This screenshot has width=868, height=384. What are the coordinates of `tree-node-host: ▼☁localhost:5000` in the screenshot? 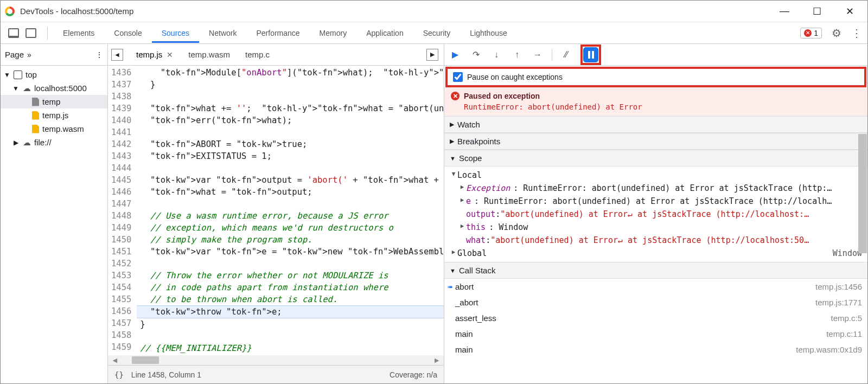 It's located at (54, 88).